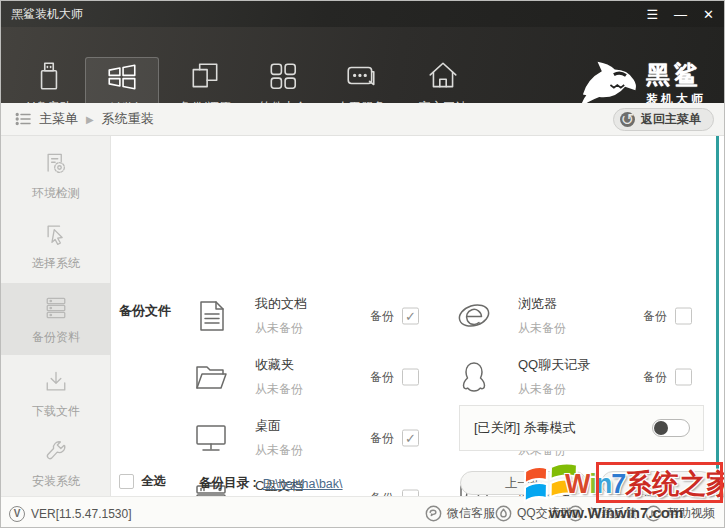 The image size is (725, 528). What do you see at coordinates (142, 482) in the screenshot?
I see `select-all-control: 全选` at bounding box center [142, 482].